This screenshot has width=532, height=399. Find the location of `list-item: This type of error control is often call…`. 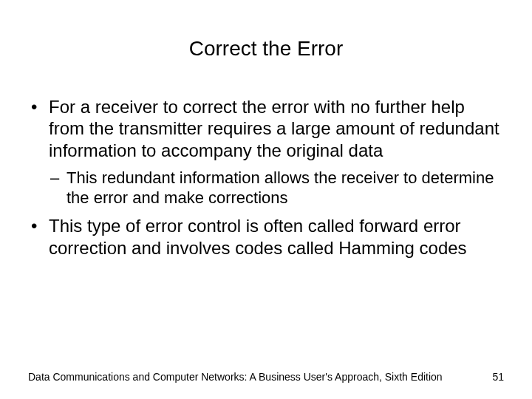

list-item: This type of error control is often call… is located at coordinates (266, 236).